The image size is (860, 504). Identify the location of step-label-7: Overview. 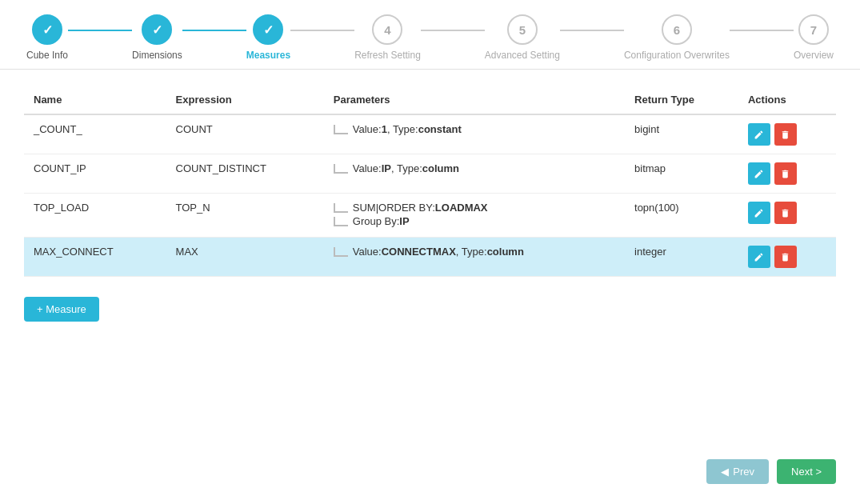
(814, 55).